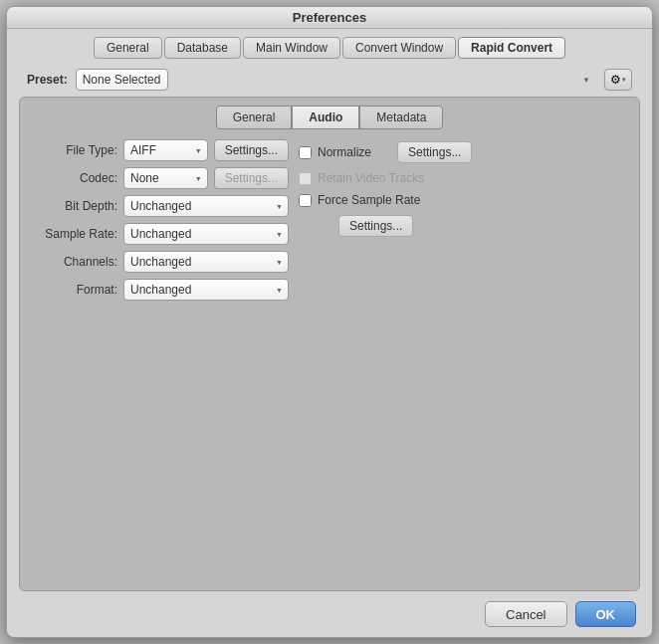 Image resolution: width=659 pixels, height=644 pixels. Describe the element at coordinates (336, 80) in the screenshot. I see `preset-select-wrapper: None Selected` at that location.